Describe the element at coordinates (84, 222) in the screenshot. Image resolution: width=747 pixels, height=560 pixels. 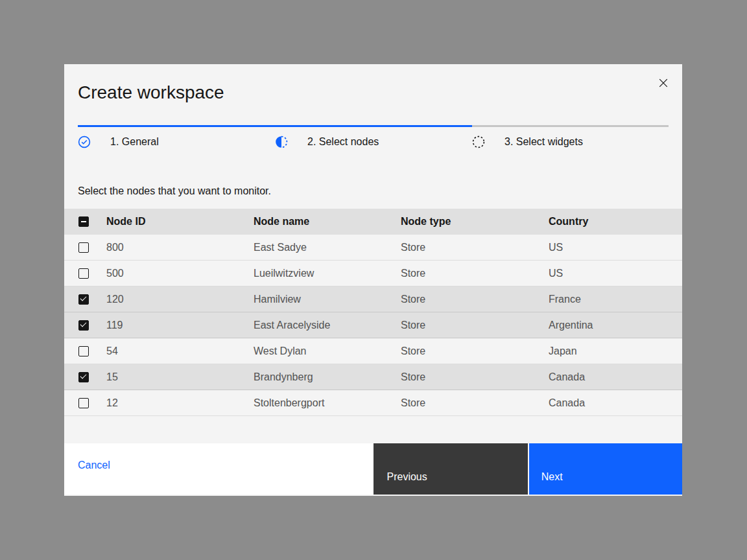
I see `select-all-checkbox` at that location.